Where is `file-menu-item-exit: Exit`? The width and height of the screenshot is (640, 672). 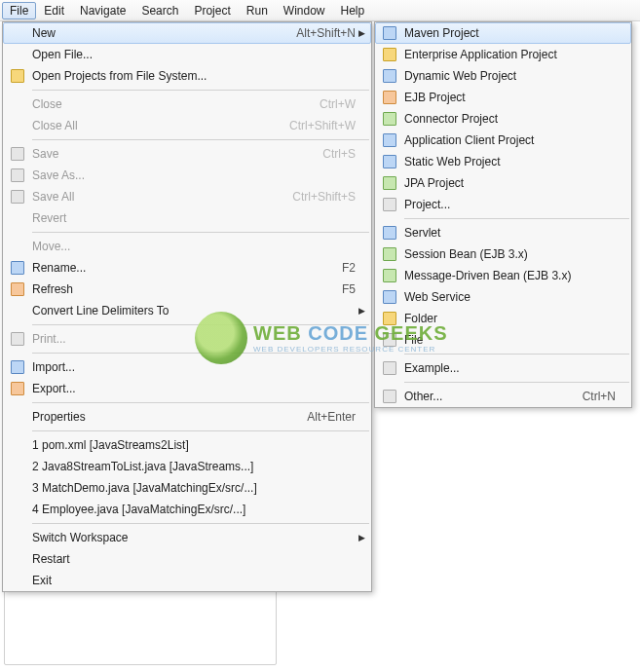 file-menu-item-exit: Exit is located at coordinates (187, 580).